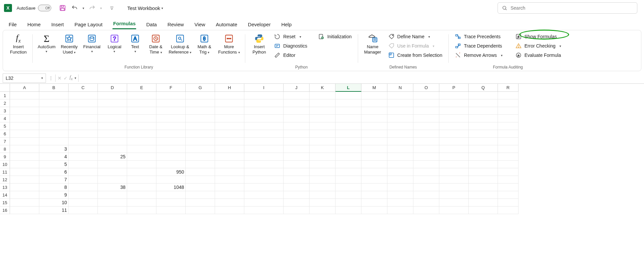  What do you see at coordinates (114, 43) in the screenshot?
I see `logical-button: ? Logical▾` at bounding box center [114, 43].